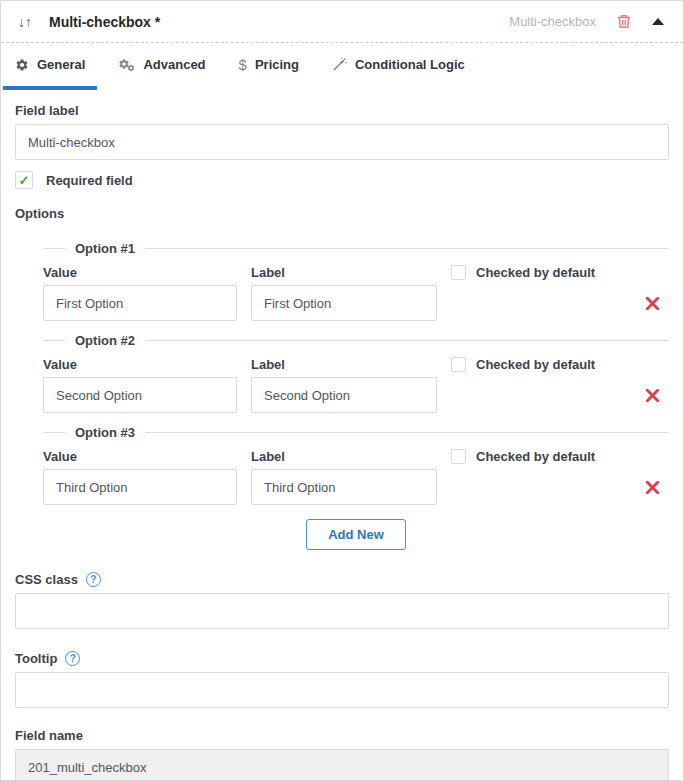 The height and width of the screenshot is (781, 684). What do you see at coordinates (342, 611) in the screenshot?
I see `css-class-input` at bounding box center [342, 611].